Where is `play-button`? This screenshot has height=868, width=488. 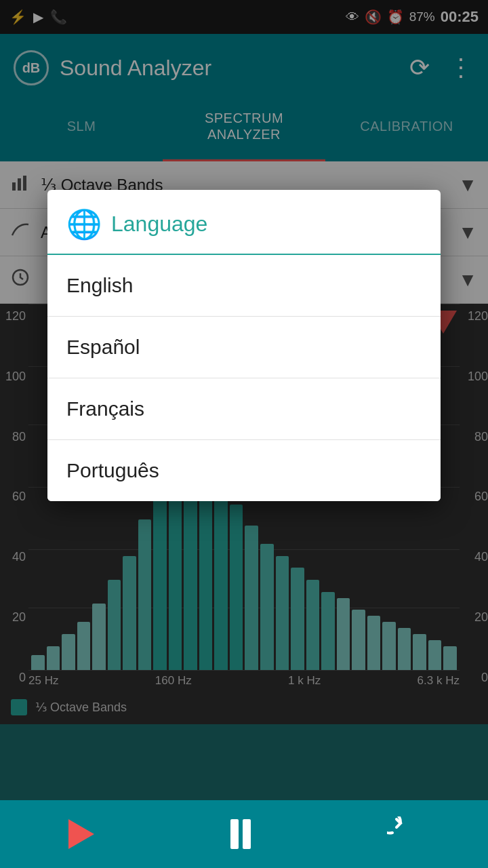 play-button is located at coordinates (81, 834).